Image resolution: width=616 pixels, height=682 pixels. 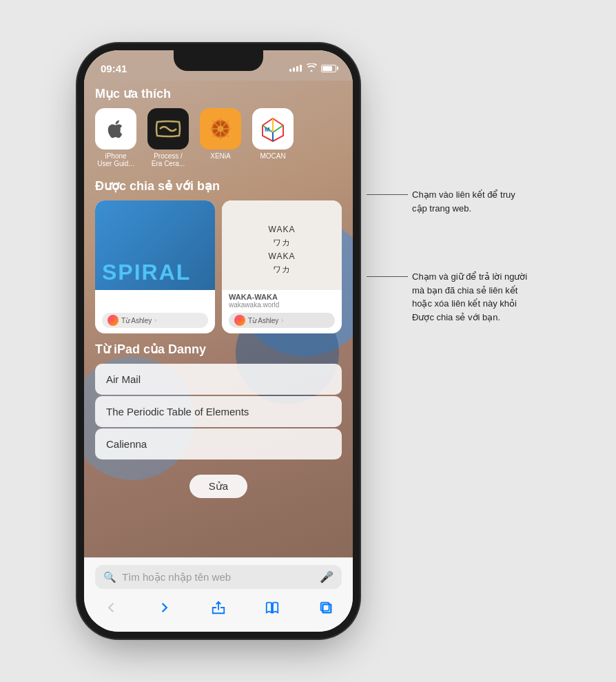 I want to click on spiral-from-text: Từ Ashley, so click(x=136, y=321).